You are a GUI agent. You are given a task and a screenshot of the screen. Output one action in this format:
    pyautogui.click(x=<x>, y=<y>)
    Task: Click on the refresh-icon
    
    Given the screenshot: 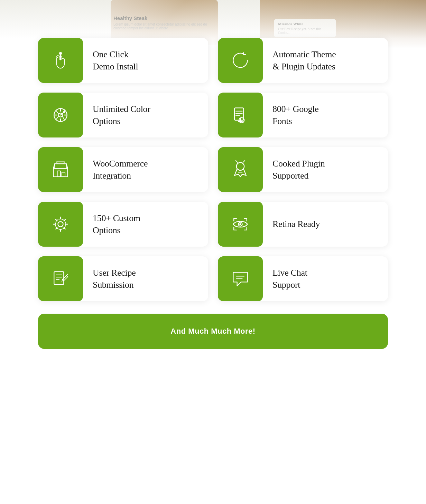 What is the action you would take?
    pyautogui.click(x=240, y=60)
    